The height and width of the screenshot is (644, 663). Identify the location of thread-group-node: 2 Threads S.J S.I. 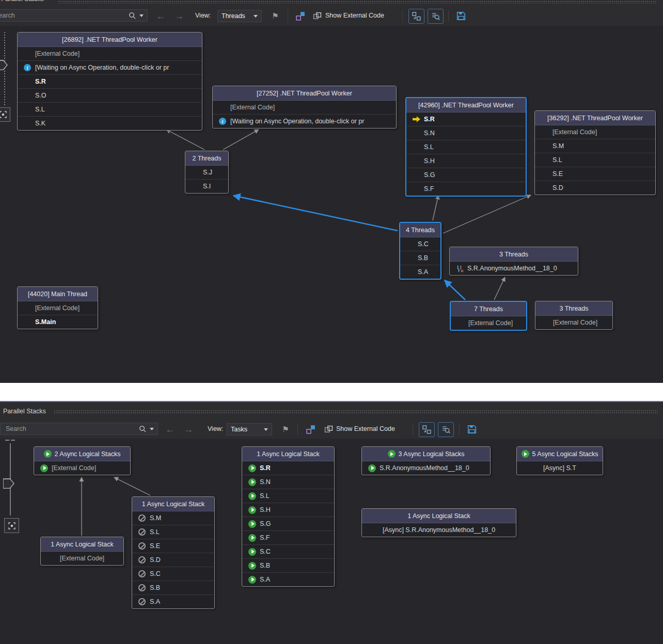
(207, 172).